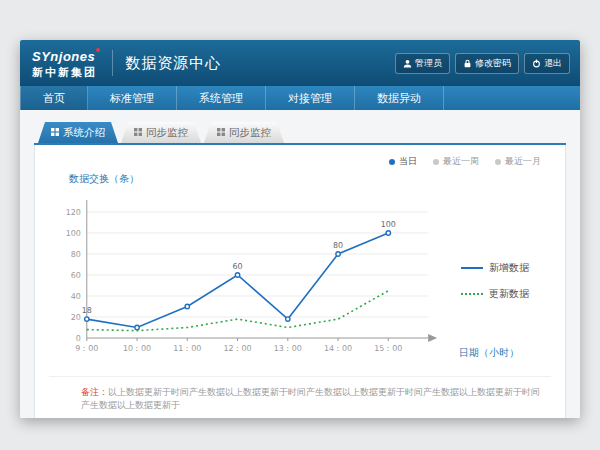 This screenshot has width=600, height=450. Describe the element at coordinates (508, 268) in the screenshot. I see `legend-item-new-data: 新增数据` at that location.